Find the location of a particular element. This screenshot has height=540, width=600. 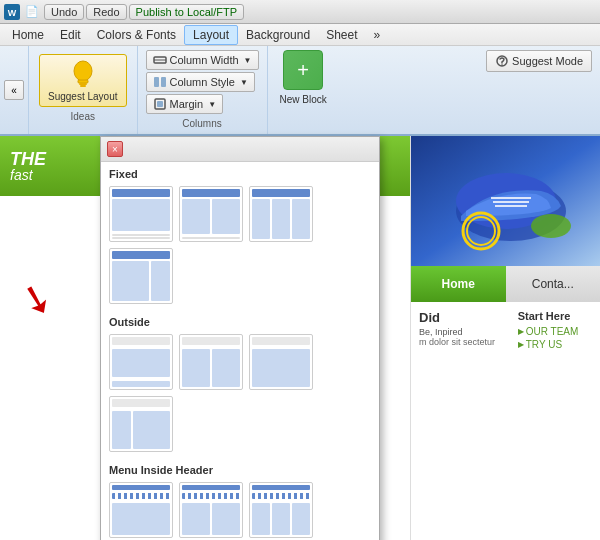

new-block-label: New Block is located at coordinates (304, 100).